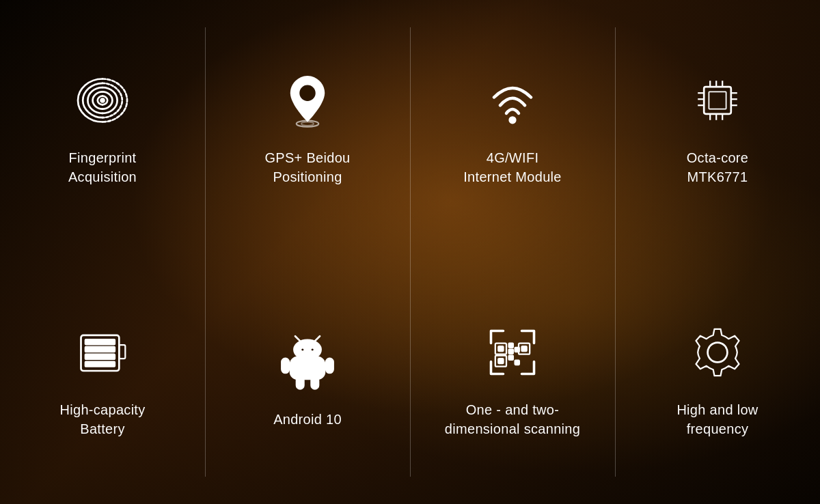 The image size is (820, 504). I want to click on gps-icon, so click(308, 100).